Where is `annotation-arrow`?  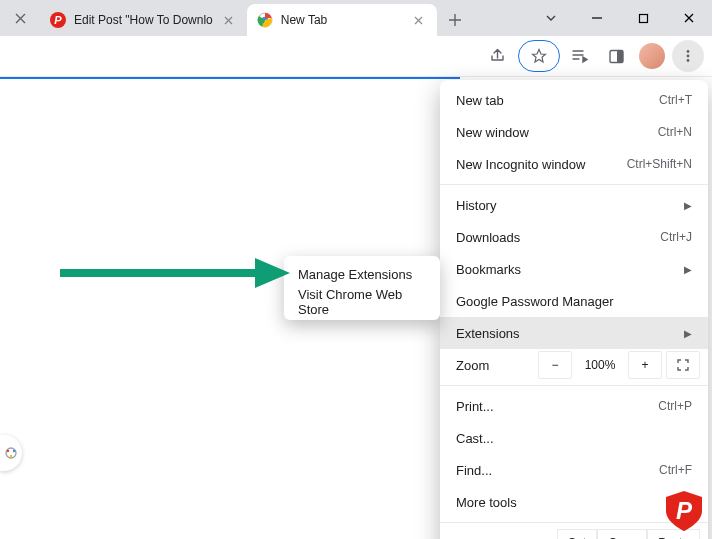
annotation-arrow is located at coordinates (175, 273).